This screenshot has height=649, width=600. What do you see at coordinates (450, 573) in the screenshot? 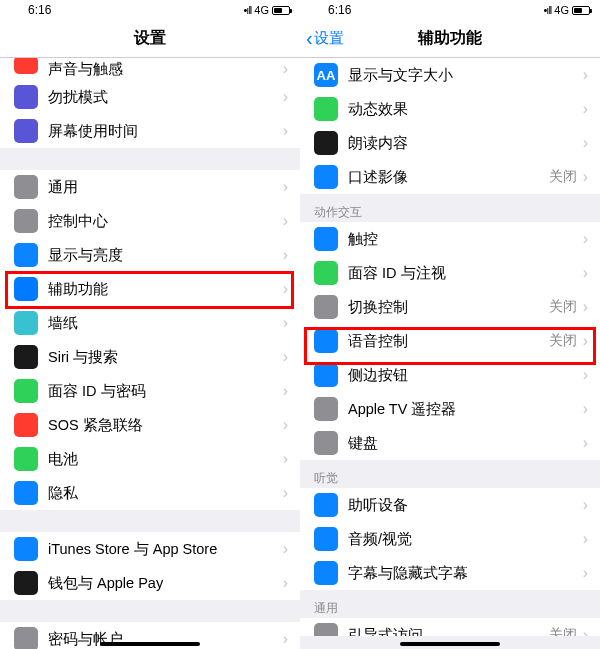
I see `row-subtitles: 字幕与隐藏式字幕›` at bounding box center [450, 573].